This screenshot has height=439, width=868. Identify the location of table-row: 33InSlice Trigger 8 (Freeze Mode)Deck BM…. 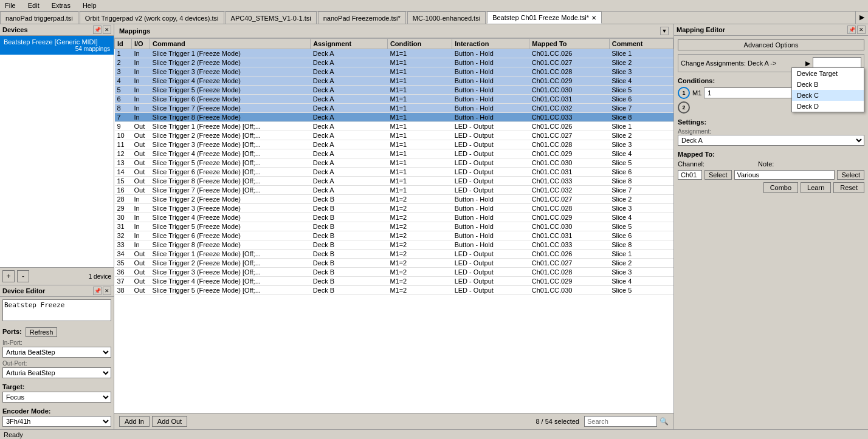
(394, 245).